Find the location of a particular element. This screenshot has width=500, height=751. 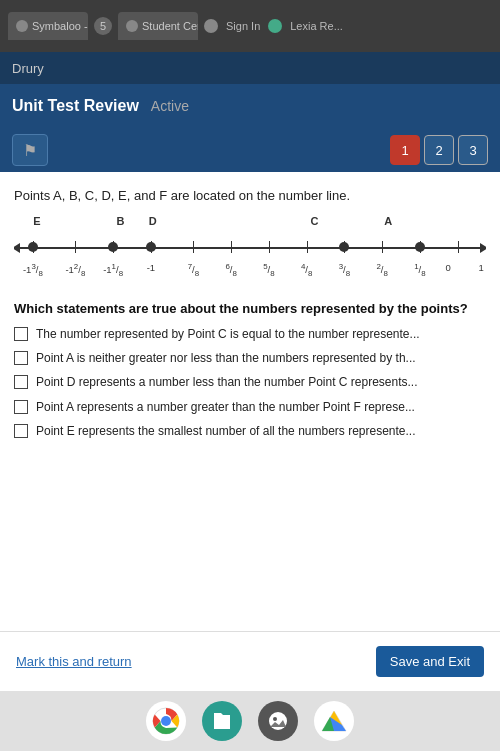

tab-label-2: Student CenterStud... is located at coordinates (170, 26).